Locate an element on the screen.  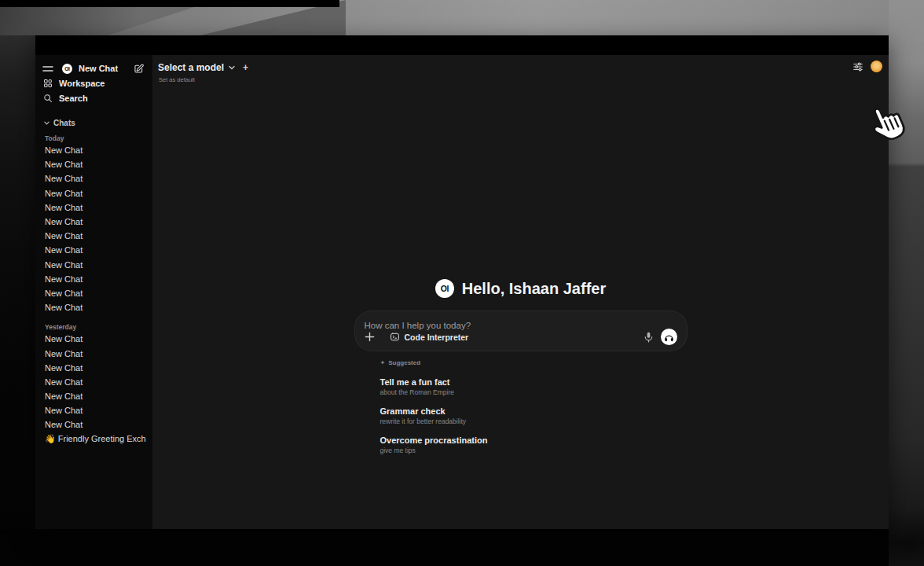
chat-list-yesterday: New ChatNew ChatNew ChatNew ChatNew Chat… is located at coordinates (94, 382).